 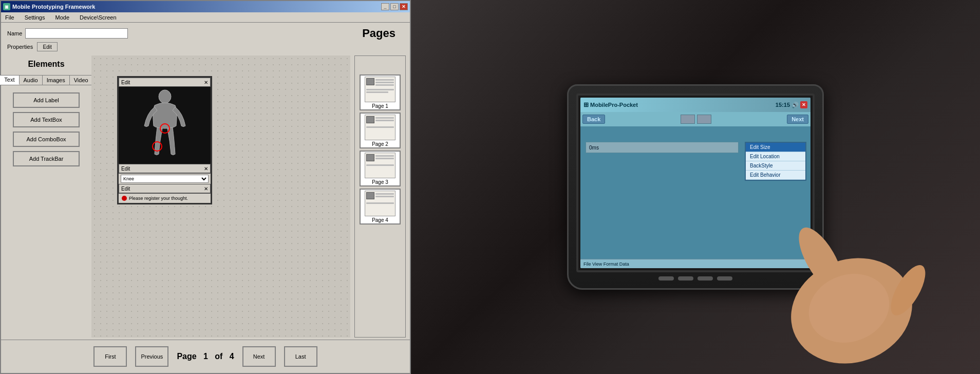 What do you see at coordinates (9, 80) in the screenshot?
I see `tab-text: Text` at bounding box center [9, 80].